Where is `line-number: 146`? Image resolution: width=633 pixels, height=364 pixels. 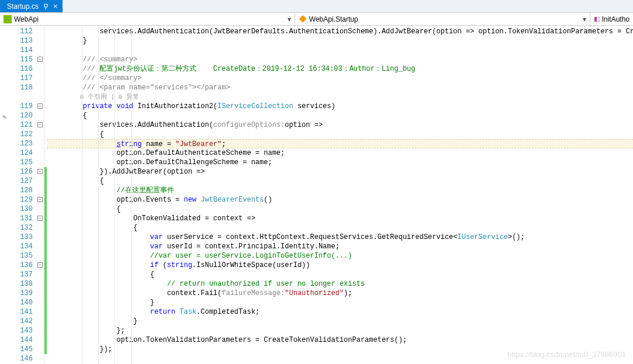
line-number: 146 is located at coordinates (22, 359).